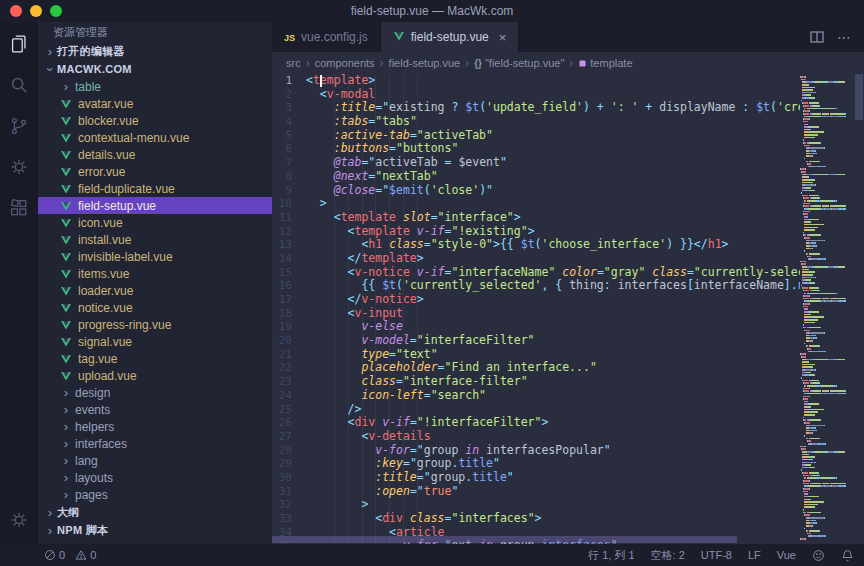 The height and width of the screenshot is (566, 864). Describe the element at coordinates (827, 309) in the screenshot. I see `minimap` at that location.